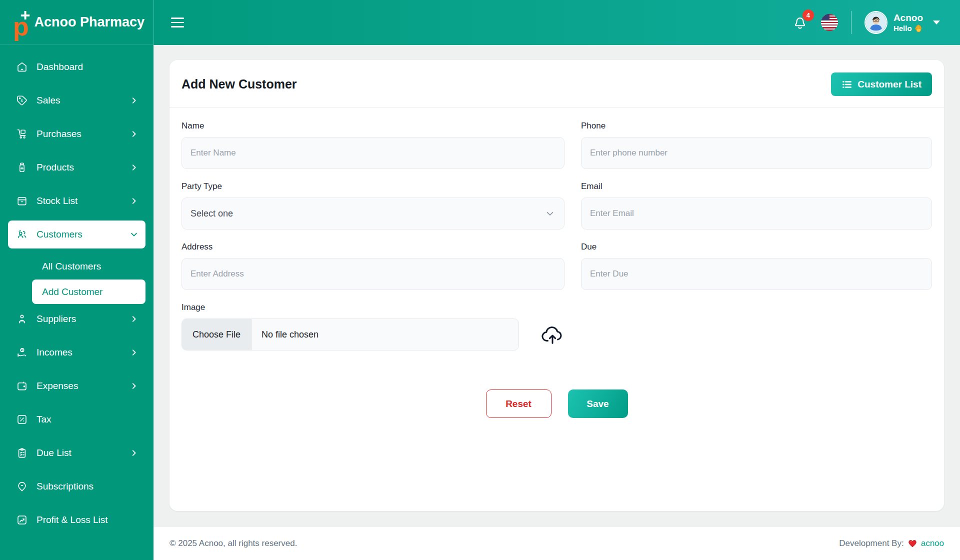 This screenshot has width=960, height=560. What do you see at coordinates (77, 352) in the screenshot?
I see `sidebar-item-incomes: $Incomes` at bounding box center [77, 352].